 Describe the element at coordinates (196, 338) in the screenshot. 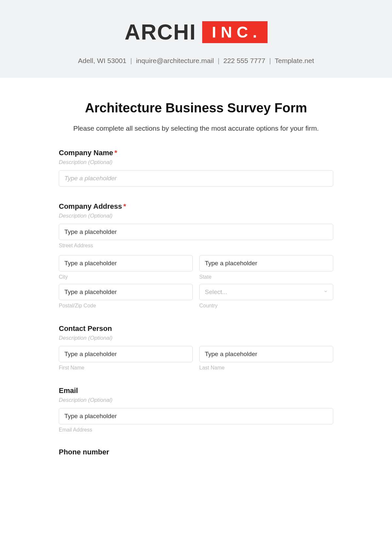

I see `desc-contact-person: Description (Optional)` at that location.